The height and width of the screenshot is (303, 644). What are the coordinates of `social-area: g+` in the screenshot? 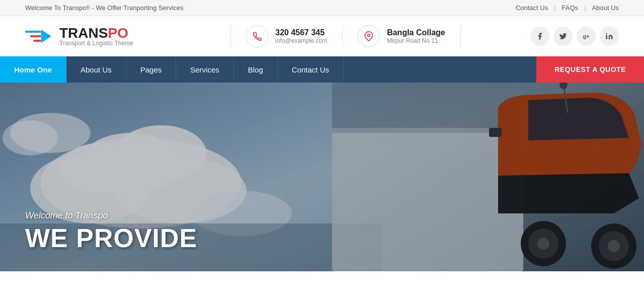 It's located at (575, 36).